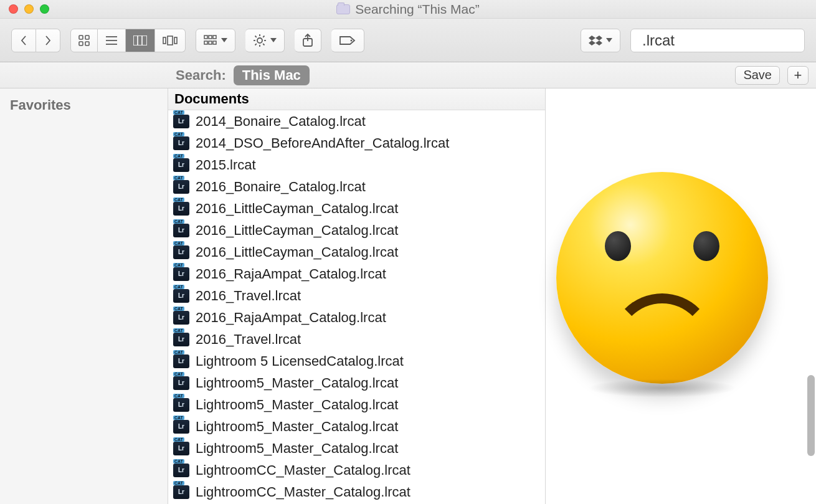 The width and height of the screenshot is (816, 504). Describe the element at coordinates (29, 9) in the screenshot. I see `minimize-window-button` at that location.